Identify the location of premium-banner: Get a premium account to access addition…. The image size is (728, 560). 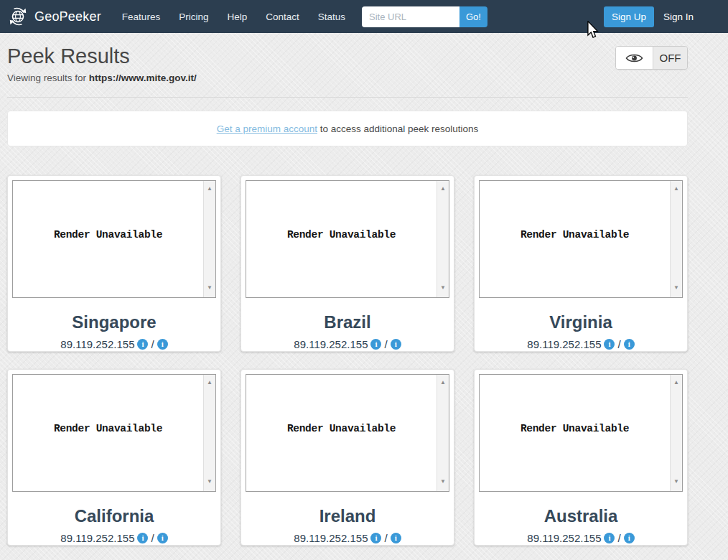
(347, 129).